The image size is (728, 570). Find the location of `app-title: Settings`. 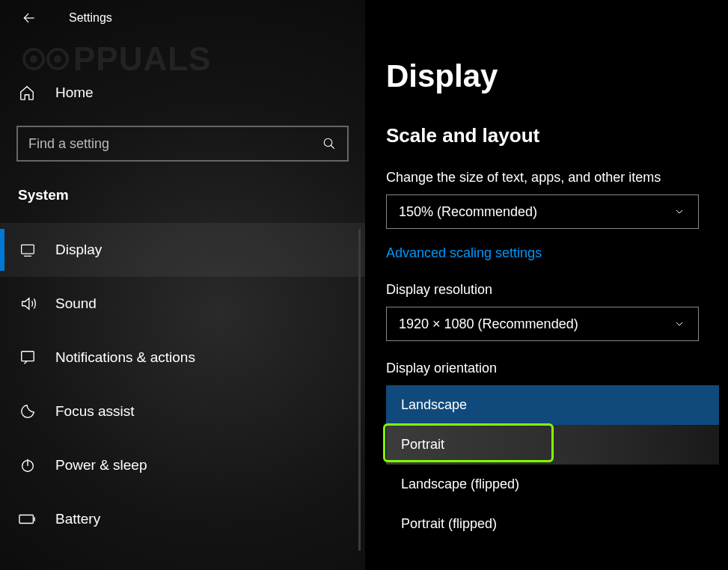

app-title: Settings is located at coordinates (91, 18).